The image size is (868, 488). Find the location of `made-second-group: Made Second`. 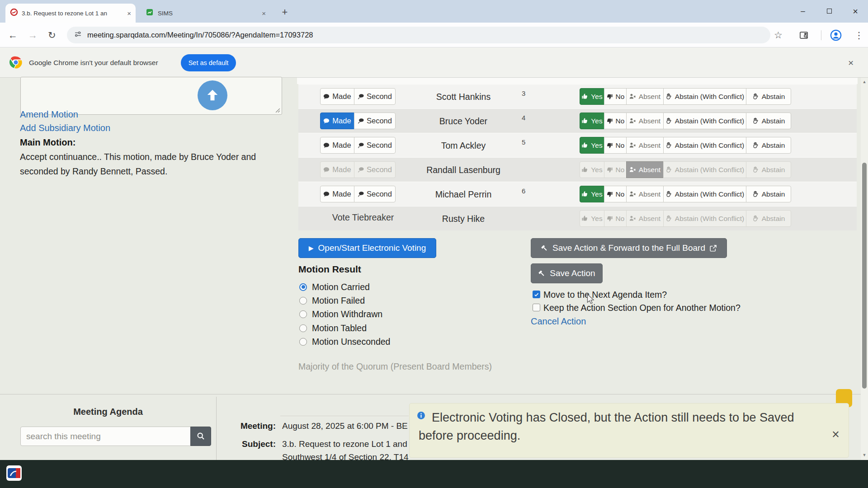

made-second-group: Made Second is located at coordinates (358, 194).